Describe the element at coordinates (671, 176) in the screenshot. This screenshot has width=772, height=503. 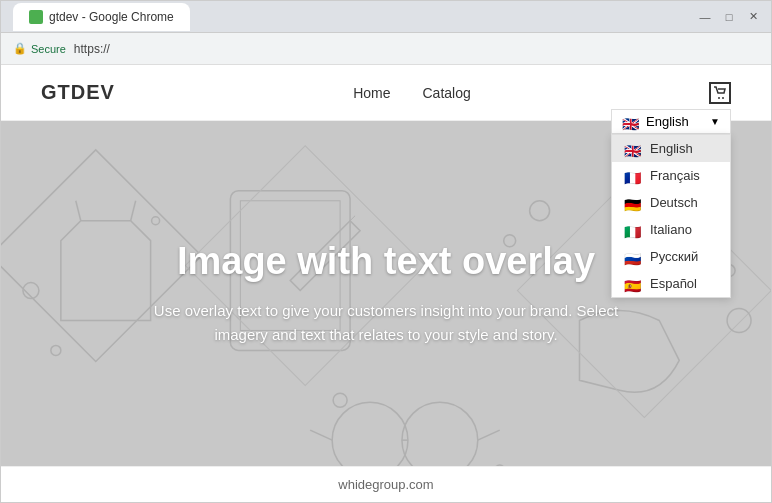
I see `lang-option-fr: 🇫🇷 Français` at that location.